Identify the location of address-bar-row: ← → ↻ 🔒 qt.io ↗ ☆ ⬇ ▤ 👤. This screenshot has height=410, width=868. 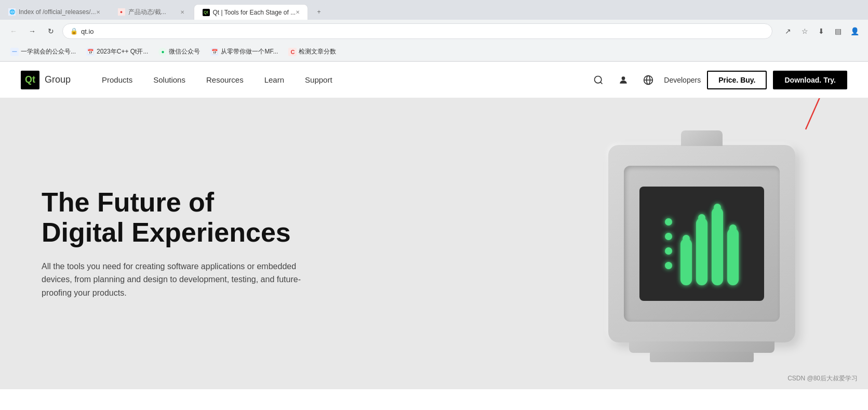
(434, 31).